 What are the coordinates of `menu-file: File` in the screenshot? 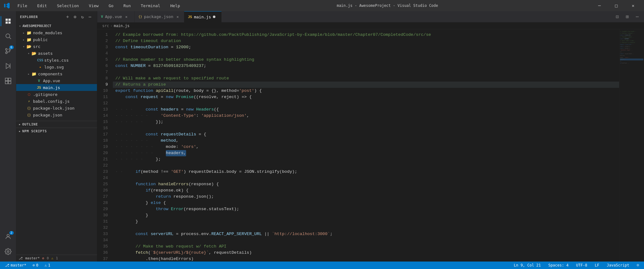 It's located at (22, 6).